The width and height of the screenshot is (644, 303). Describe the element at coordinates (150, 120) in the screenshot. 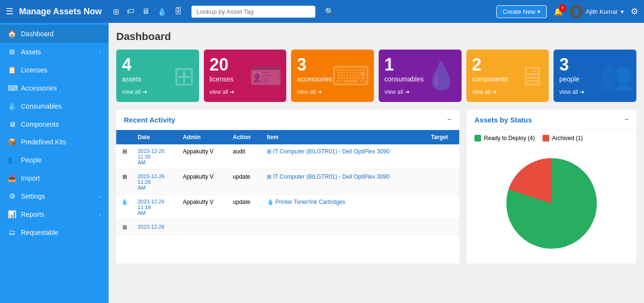

I see `recent-activity-title: Recent Activity` at that location.